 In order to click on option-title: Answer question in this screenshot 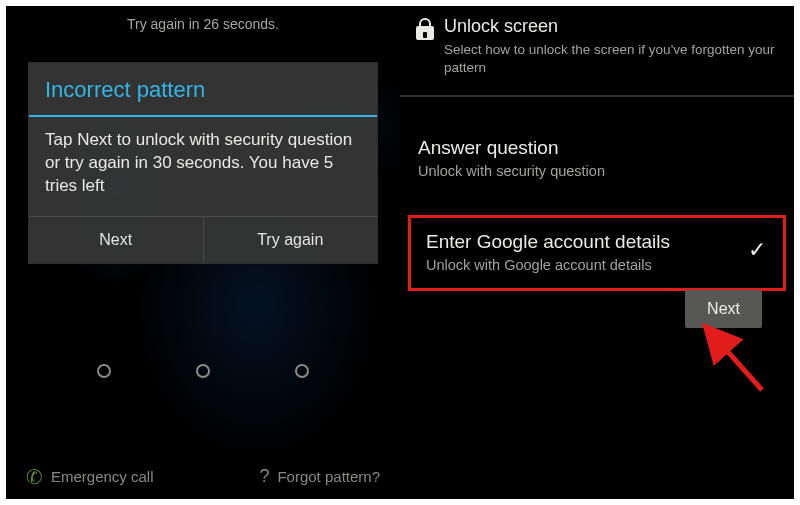, I will do `click(597, 148)`.